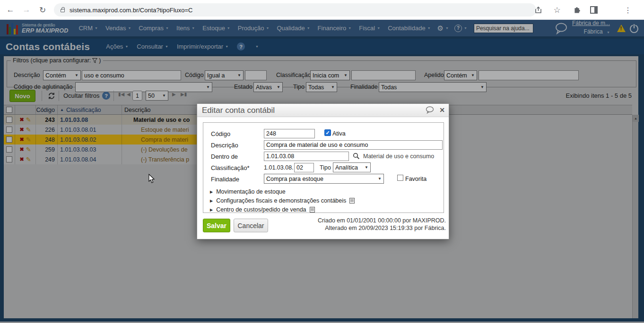 Image resolution: width=644 pixels, height=323 pixels. I want to click on label-descricao: Descrição, so click(225, 145).